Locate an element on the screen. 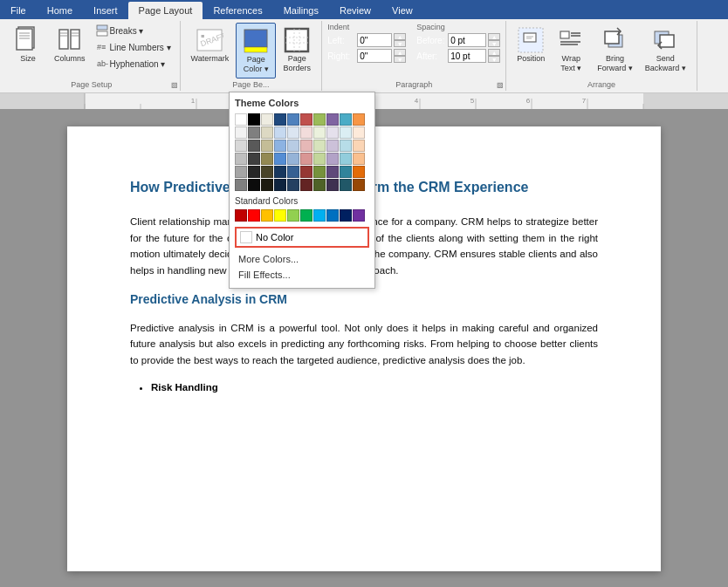 Image resolution: width=728 pixels, height=587 pixels. theme-color-purple is located at coordinates (333, 119).